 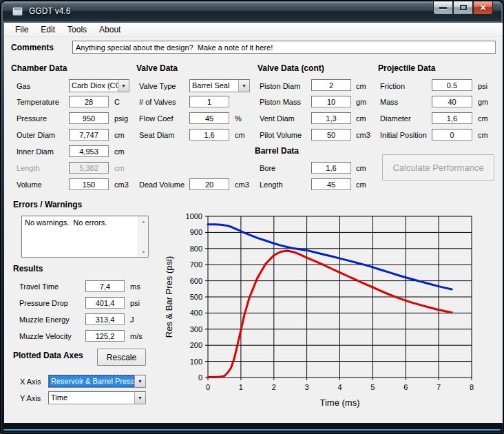 I want to click on piston-mass-field, so click(x=331, y=102).